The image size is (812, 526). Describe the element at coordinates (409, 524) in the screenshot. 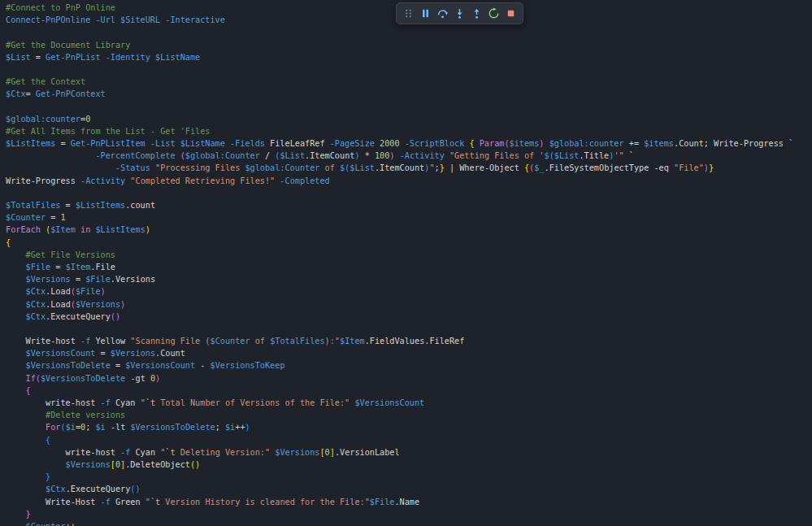

I see `code-line: $Counter++` at that location.